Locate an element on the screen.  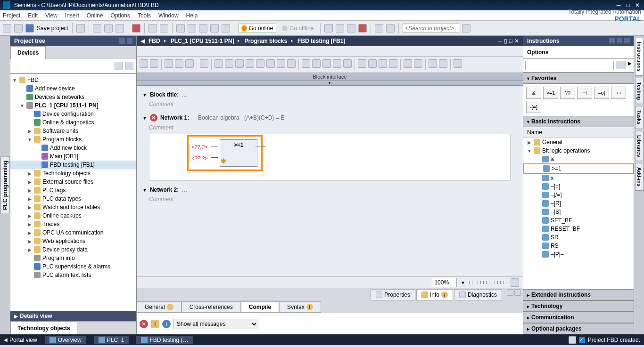
instr-item: ▶General is located at coordinates (578, 142).